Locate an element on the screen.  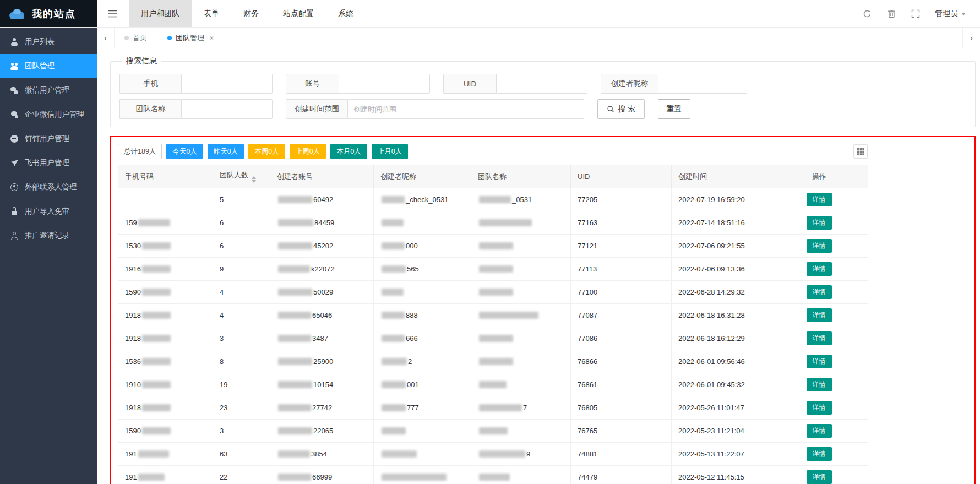
refresh-icon is located at coordinates (867, 14).